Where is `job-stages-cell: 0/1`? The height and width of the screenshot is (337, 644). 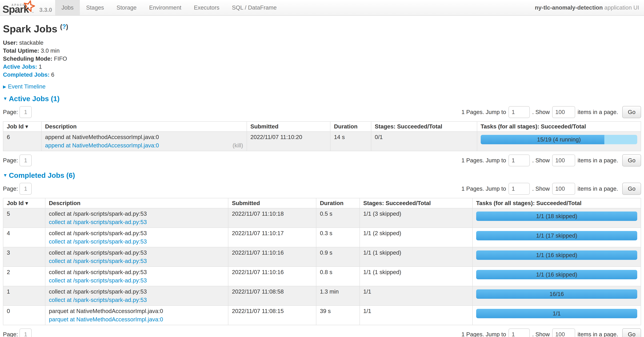 job-stages-cell: 0/1 is located at coordinates (424, 141).